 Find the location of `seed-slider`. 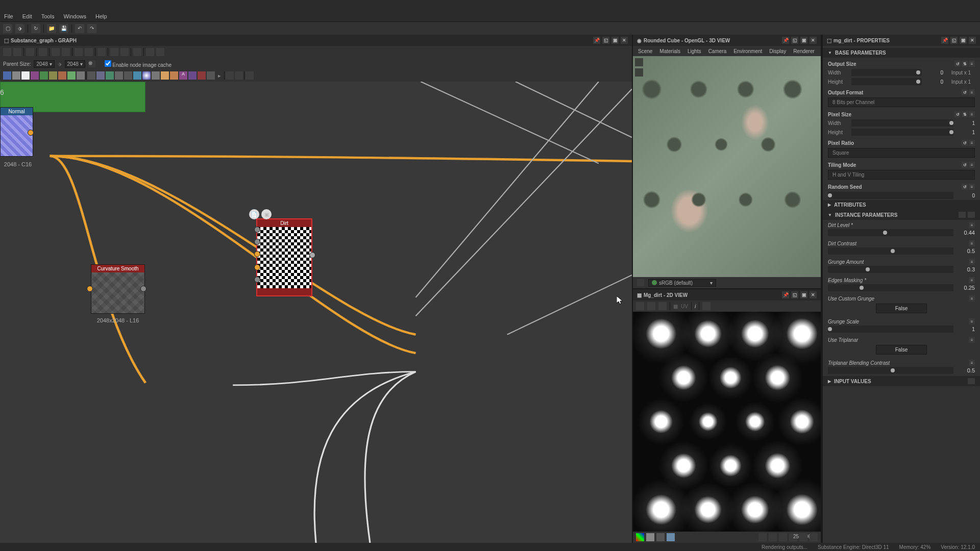

seed-slider is located at coordinates (891, 195).